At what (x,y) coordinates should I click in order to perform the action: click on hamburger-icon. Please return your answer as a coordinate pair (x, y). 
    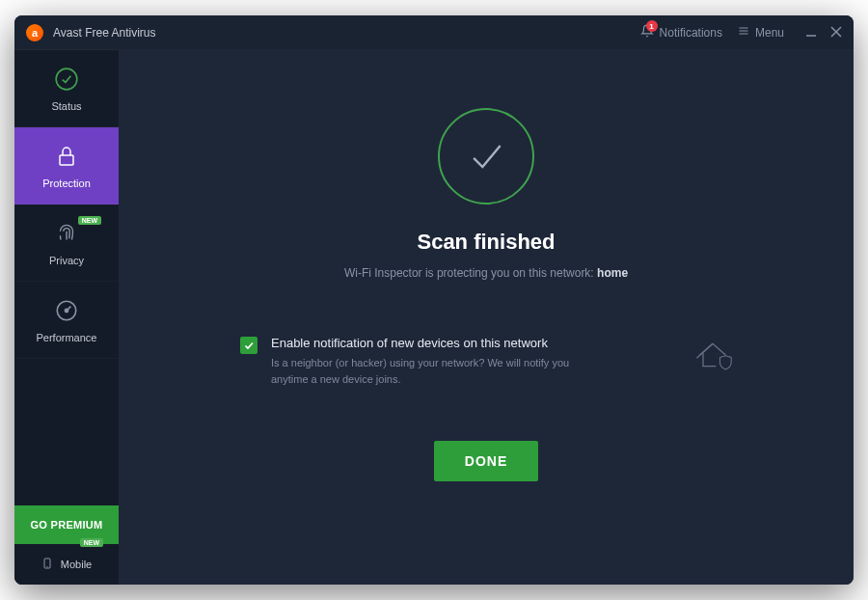
    Looking at the image, I should click on (744, 33).